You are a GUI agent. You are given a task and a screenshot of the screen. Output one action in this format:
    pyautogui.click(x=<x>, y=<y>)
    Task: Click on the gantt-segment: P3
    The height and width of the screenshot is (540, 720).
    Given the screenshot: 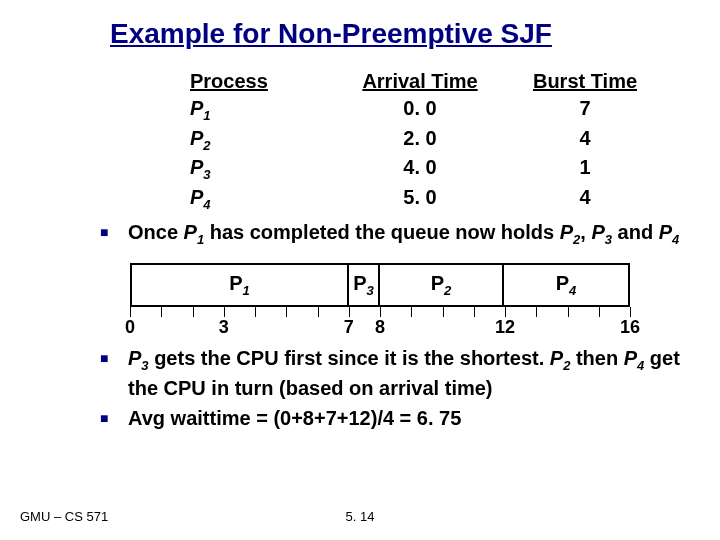 What is the action you would take?
    pyautogui.click(x=364, y=285)
    